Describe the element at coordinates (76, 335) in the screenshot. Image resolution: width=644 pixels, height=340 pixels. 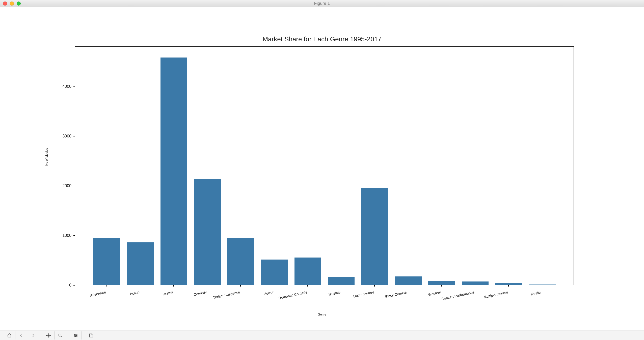
I see `configure-button` at that location.